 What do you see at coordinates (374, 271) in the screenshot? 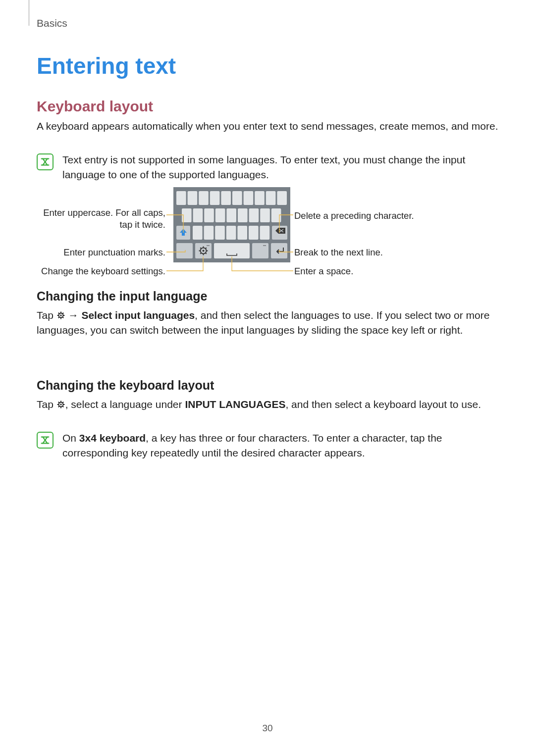
I see `callout-space: Enter a space.` at bounding box center [374, 271].